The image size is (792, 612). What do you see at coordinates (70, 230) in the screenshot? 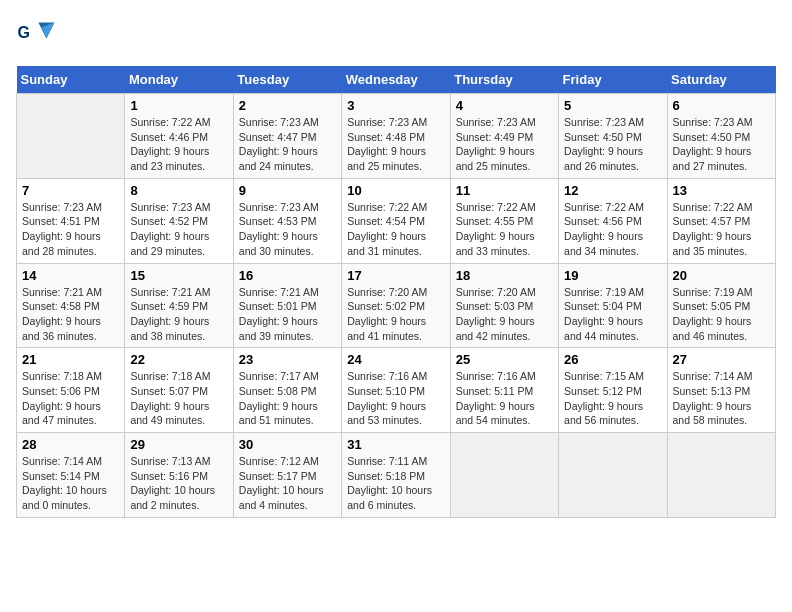
I see `day-detail: Sunrise: 7:23 AM Sunset: 4:51 PM Dayligh…` at bounding box center [70, 230].